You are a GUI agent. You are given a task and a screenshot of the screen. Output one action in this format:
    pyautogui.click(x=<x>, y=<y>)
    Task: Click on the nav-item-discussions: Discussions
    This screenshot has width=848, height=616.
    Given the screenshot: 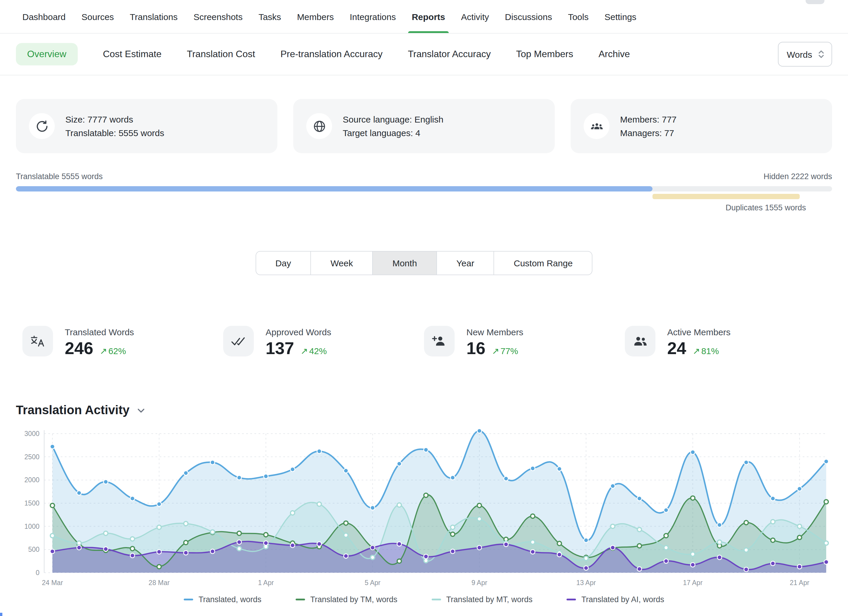 What is the action you would take?
    pyautogui.click(x=529, y=16)
    